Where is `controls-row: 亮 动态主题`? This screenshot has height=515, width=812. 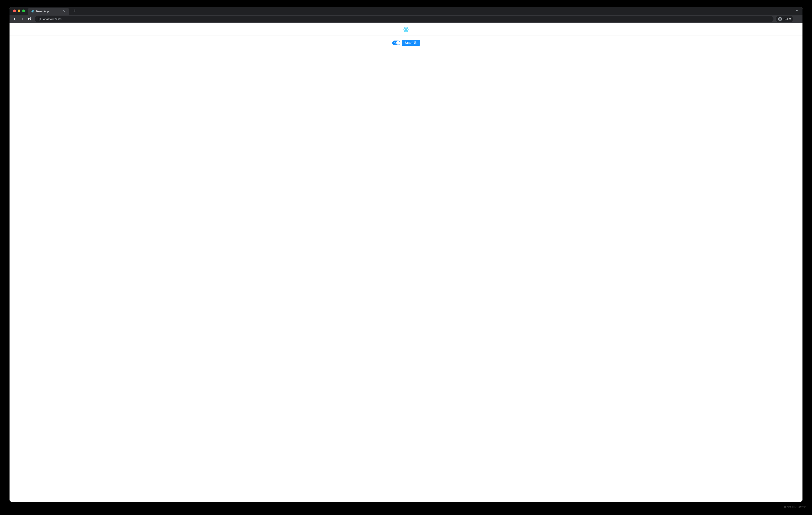
controls-row: 亮 动态主题 is located at coordinates (406, 43).